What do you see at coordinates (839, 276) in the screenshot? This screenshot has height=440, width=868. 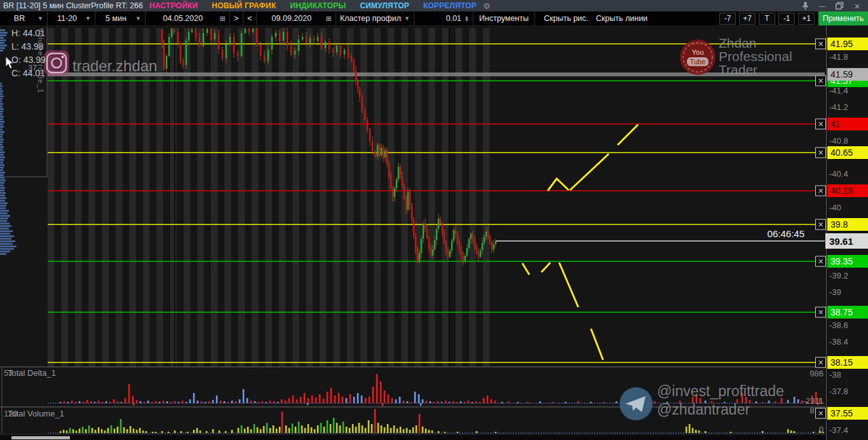 I see `price-tick-label: -39.2` at bounding box center [839, 276].